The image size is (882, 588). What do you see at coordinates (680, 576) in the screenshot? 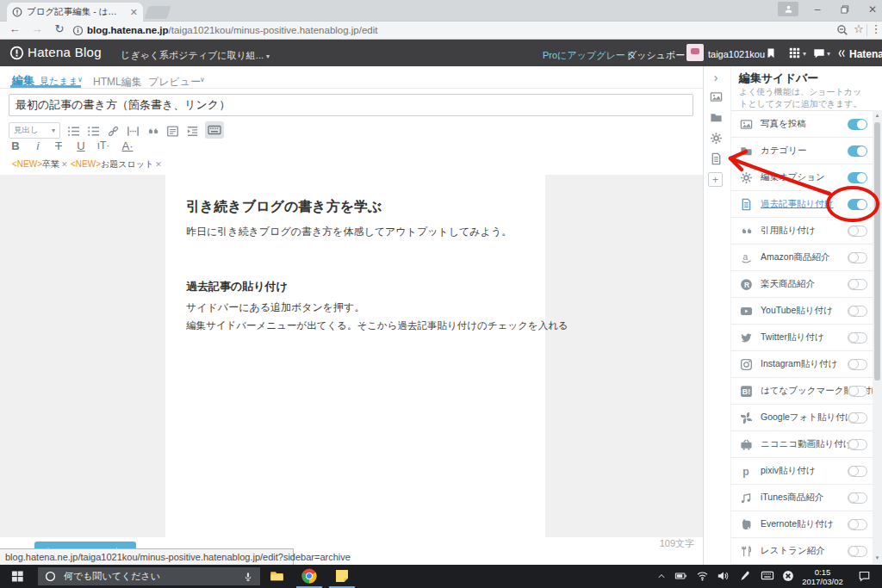
I see `battery-icon` at bounding box center [680, 576].